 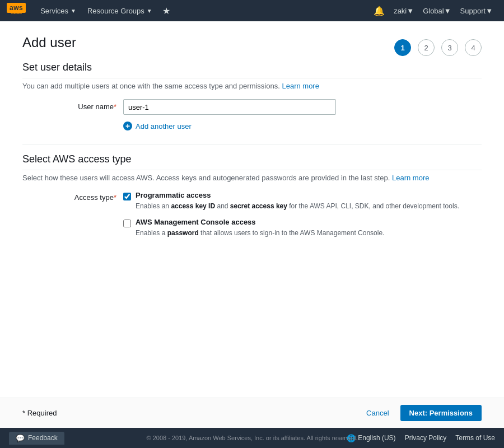 I want to click on programmatic-access-content: Programmatic access Enables an access ke…, so click(x=309, y=201).